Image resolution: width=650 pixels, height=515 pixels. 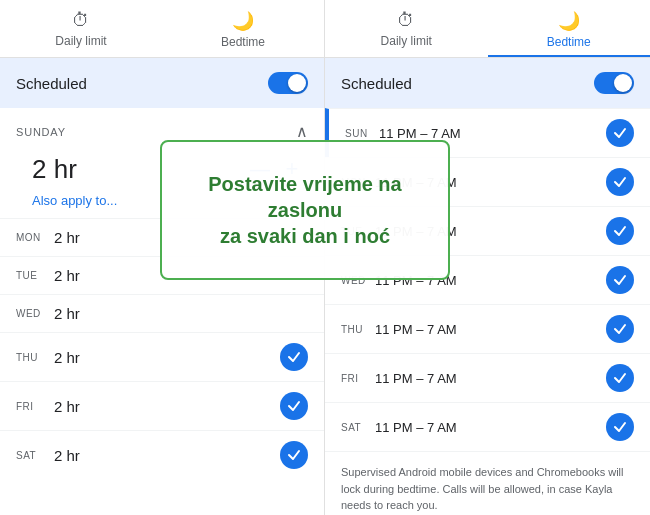 I want to click on daily-limit-label-left: Daily limit, so click(x=80, y=41).